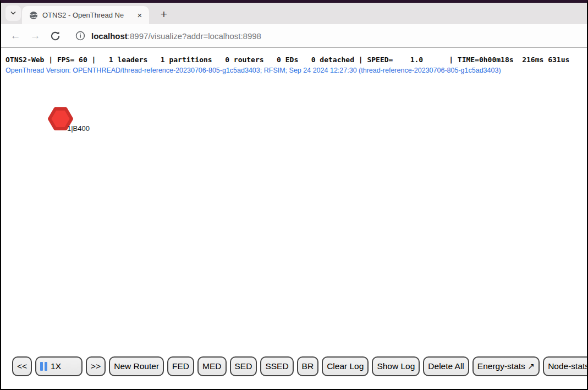 The image size is (588, 390). Describe the element at coordinates (61, 119) in the screenshot. I see `thread-node-leader: 1|B400` at that location.